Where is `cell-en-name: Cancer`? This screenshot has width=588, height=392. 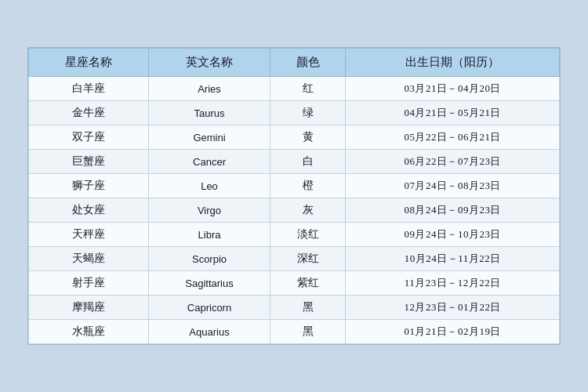 cell-en-name: Cancer is located at coordinates (209, 162).